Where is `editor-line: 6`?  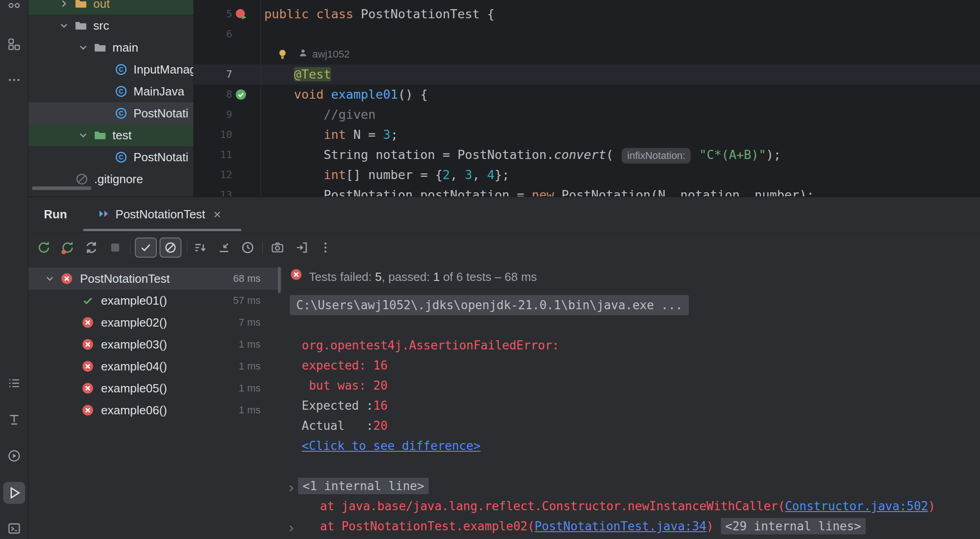
editor-line: 6 is located at coordinates (587, 34).